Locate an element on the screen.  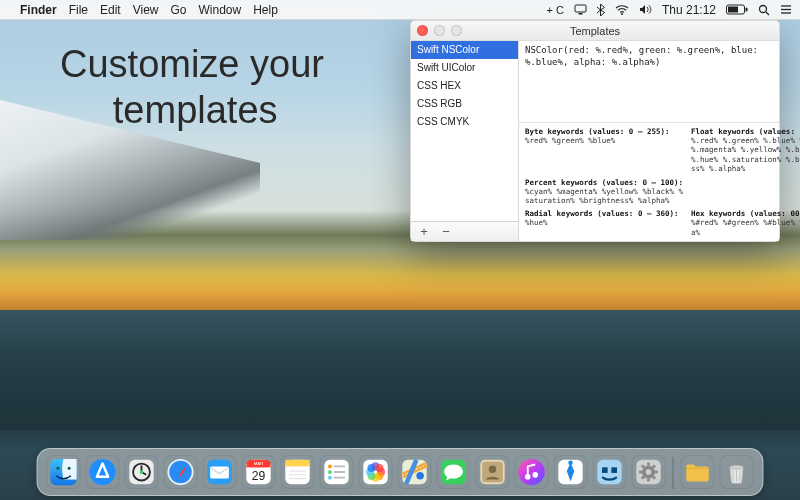
dock-item-color-picker is located at coordinates (571, 472).